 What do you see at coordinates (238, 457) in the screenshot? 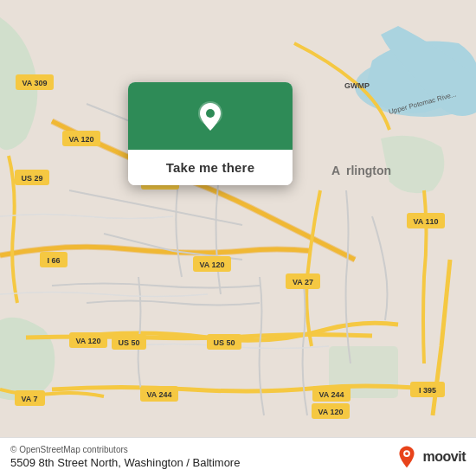
I see `bottom-bar: © OpenStreetMap contributors 5509 8th St…` at bounding box center [238, 457].